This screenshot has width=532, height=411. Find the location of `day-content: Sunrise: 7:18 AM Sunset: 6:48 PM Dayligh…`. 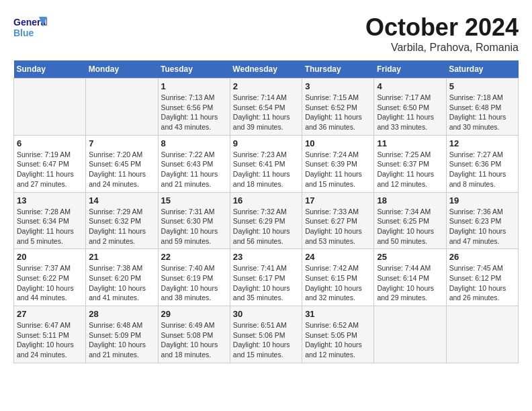

day-content: Sunrise: 7:18 AM Sunset: 6:48 PM Dayligh… is located at coordinates (482, 113).